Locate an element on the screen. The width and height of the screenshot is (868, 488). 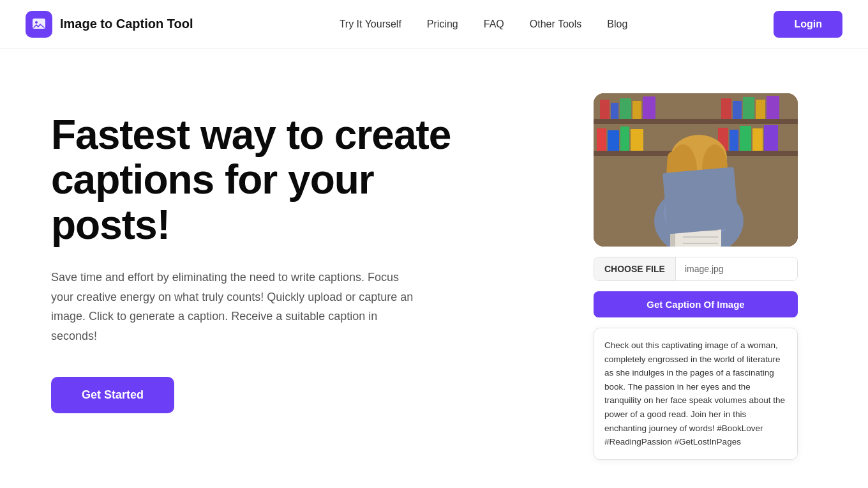
caption-text: Check out this captivating image of a wo… is located at coordinates (696, 393).